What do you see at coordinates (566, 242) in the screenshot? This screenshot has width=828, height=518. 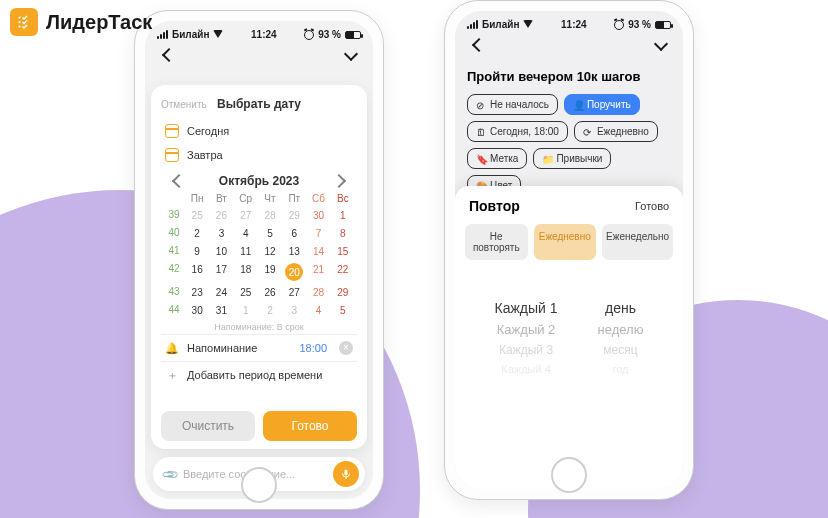 I see `seg-daily: Ежедневно` at bounding box center [566, 242].